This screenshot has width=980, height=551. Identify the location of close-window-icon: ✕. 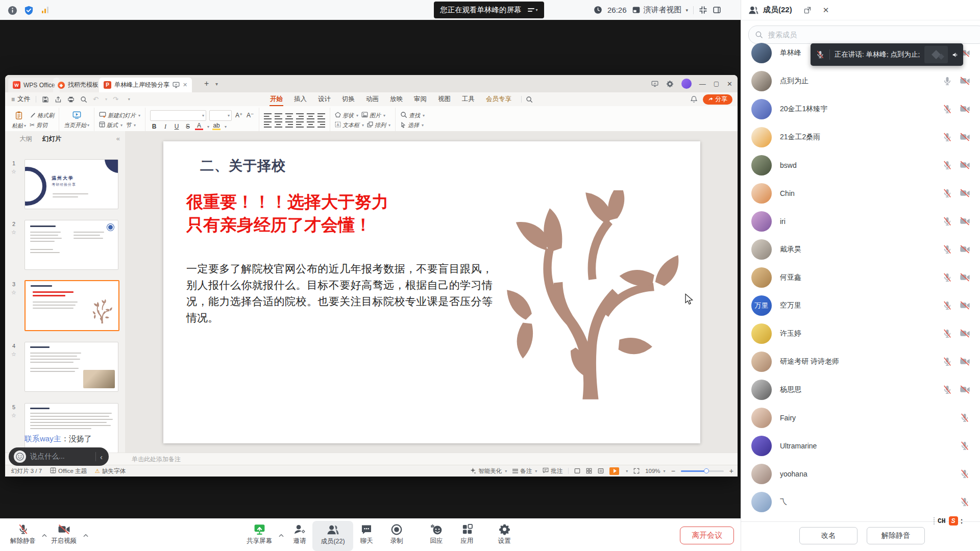
(730, 84).